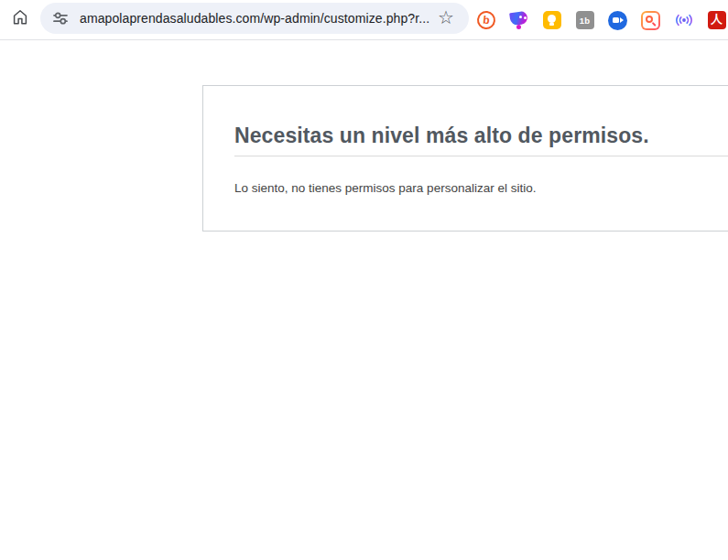 The width and height of the screenshot is (728, 560). What do you see at coordinates (518, 20) in the screenshot?
I see `purple-ghost-extension-icon` at bounding box center [518, 20].